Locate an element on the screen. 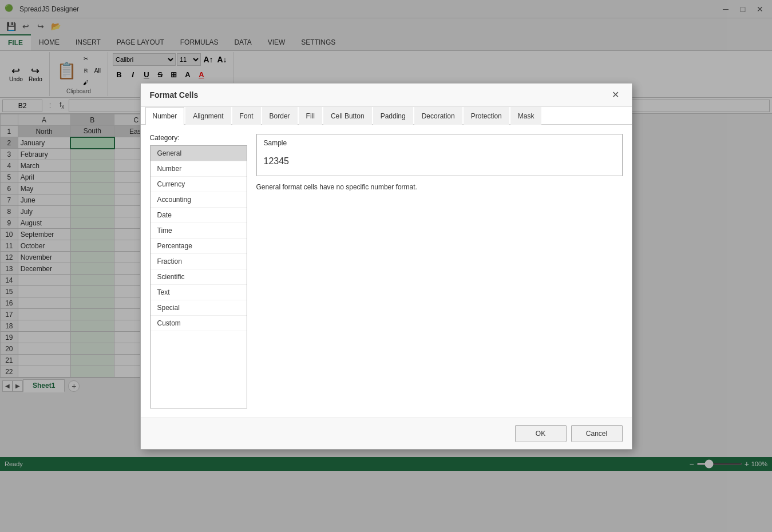  category-percentage: Percentage is located at coordinates (199, 246).